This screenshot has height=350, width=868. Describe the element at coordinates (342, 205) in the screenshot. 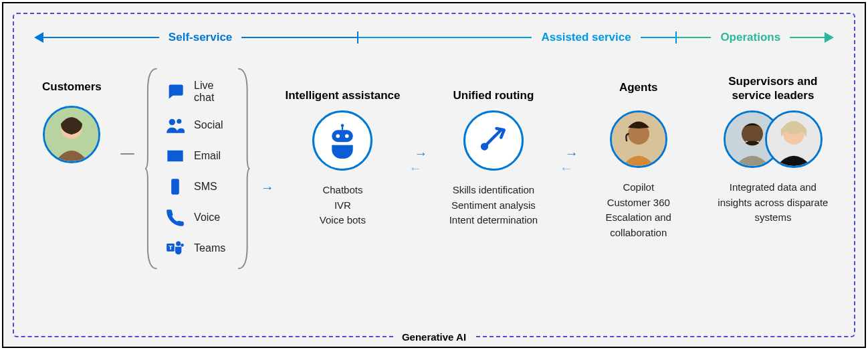

I see `intelligent-desc: Chatbots IVR Voice bots` at that location.